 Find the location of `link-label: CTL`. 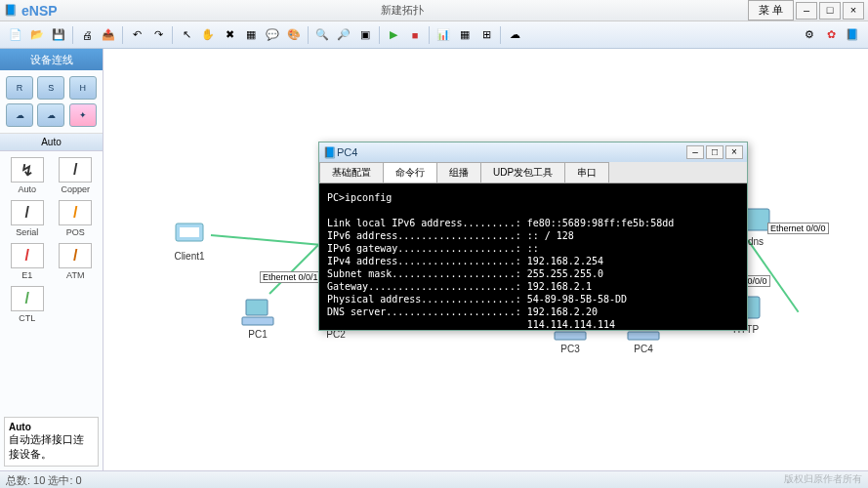

link-label: CTL is located at coordinates (27, 318).